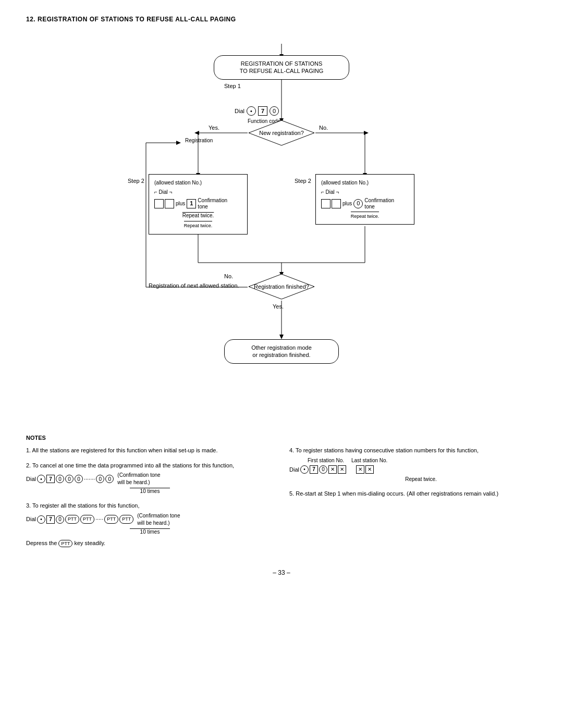  What do you see at coordinates (347, 204) in the screenshot?
I see `step2-right-plus: plus` at bounding box center [347, 204].